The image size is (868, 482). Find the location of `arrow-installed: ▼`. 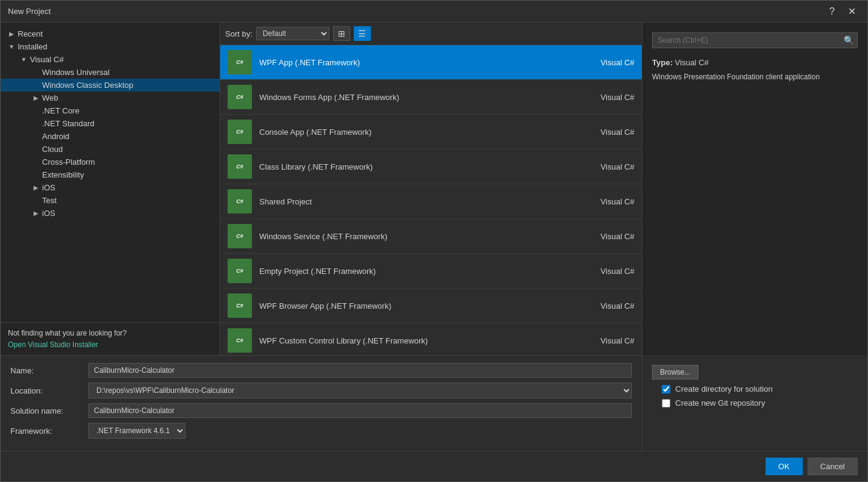

arrow-installed: ▼ is located at coordinates (12, 46).